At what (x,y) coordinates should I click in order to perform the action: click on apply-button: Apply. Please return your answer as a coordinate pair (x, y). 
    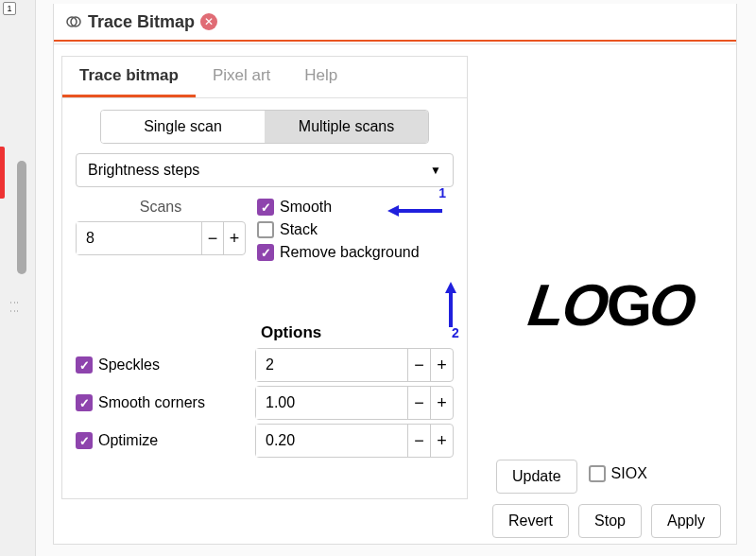
    Looking at the image, I should click on (686, 521).